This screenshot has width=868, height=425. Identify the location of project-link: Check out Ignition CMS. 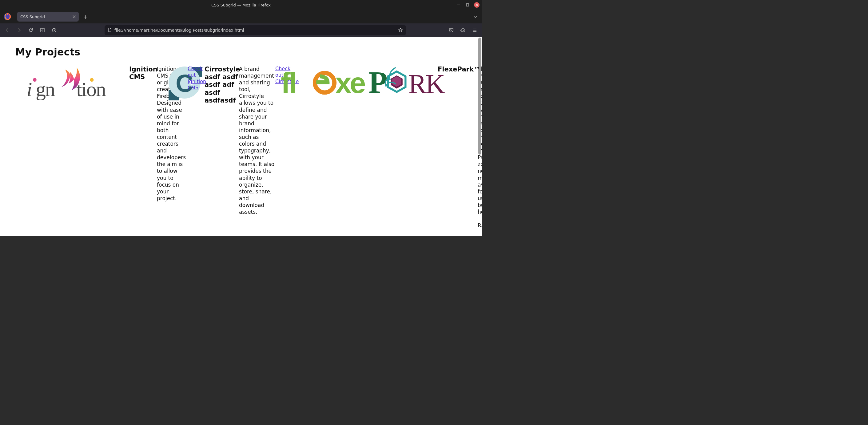
(195, 78).